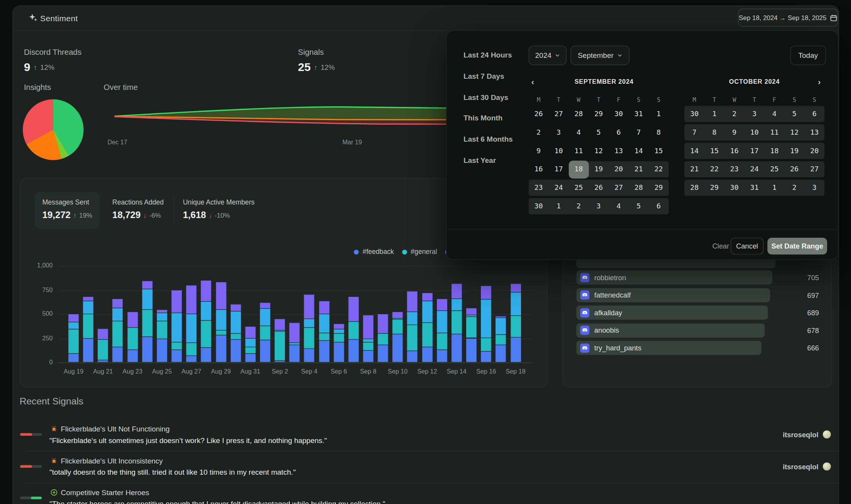 This screenshot has width=851, height=504. I want to click on quick-range-last-year: Last Year, so click(480, 161).